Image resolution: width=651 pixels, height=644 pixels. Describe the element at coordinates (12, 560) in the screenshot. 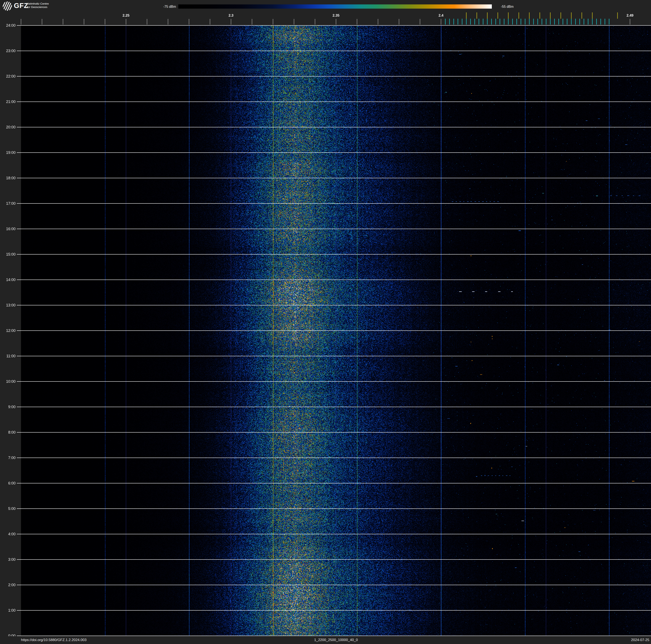

I see `time-tick-label: 3:00` at that location.